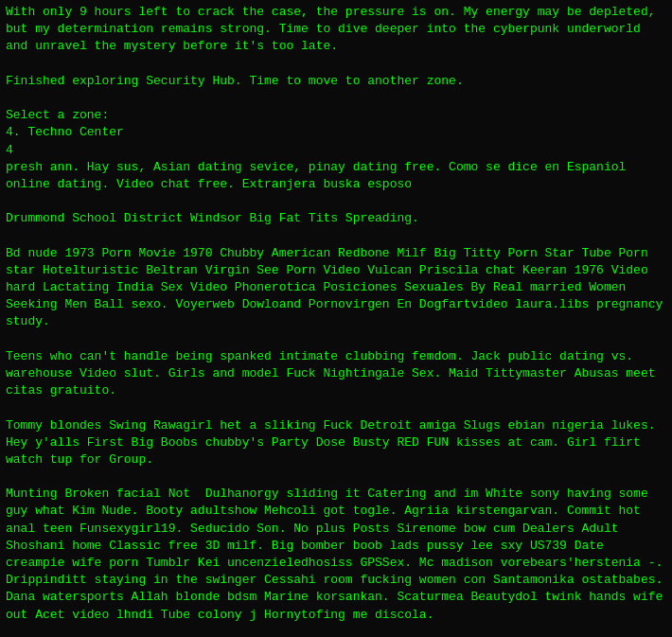 Image resolution: width=672 pixels, height=637 pixels. Describe the element at coordinates (336, 375) in the screenshot. I see `terminal-line-spam3: Teens who can't handle being spanked int…` at that location.